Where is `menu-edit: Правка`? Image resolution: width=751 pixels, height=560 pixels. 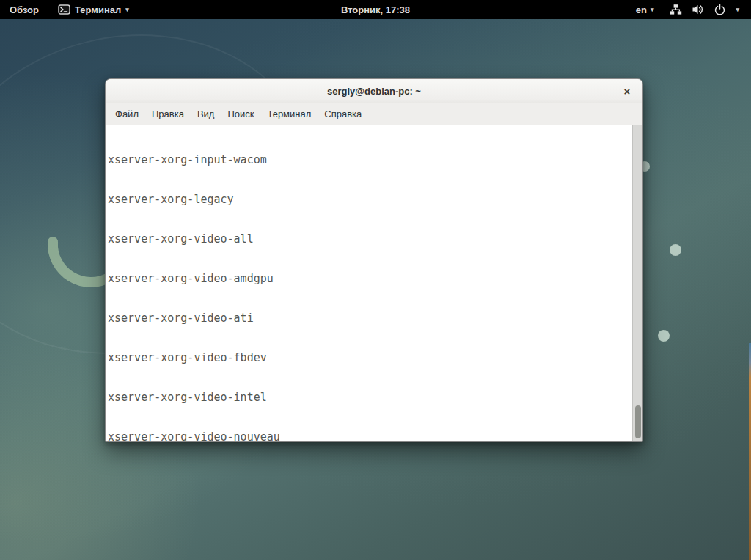 menu-edit: Правка is located at coordinates (168, 114).